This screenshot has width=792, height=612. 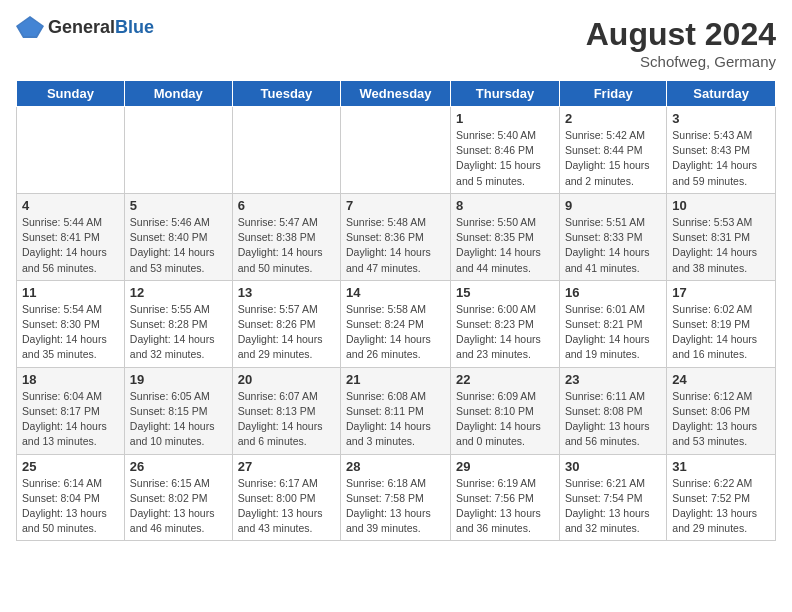 I want to click on day-number: 4, so click(x=70, y=206).